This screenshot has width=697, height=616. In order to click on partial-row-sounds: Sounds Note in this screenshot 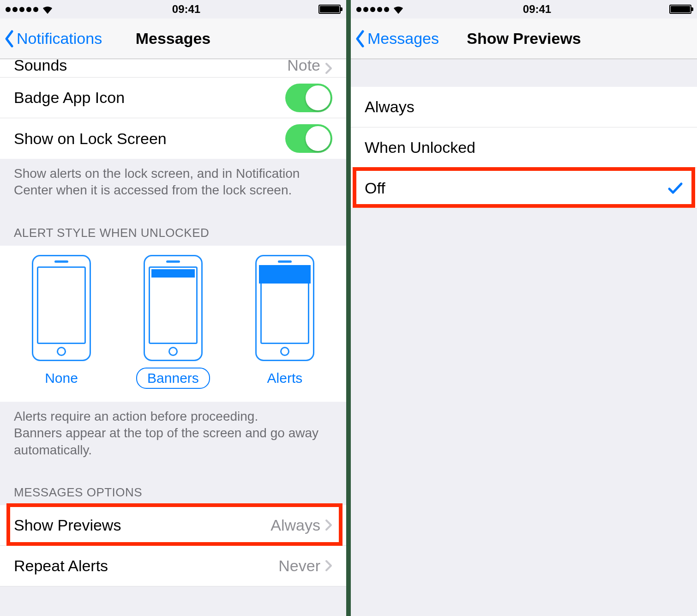, I will do `click(173, 68)`.